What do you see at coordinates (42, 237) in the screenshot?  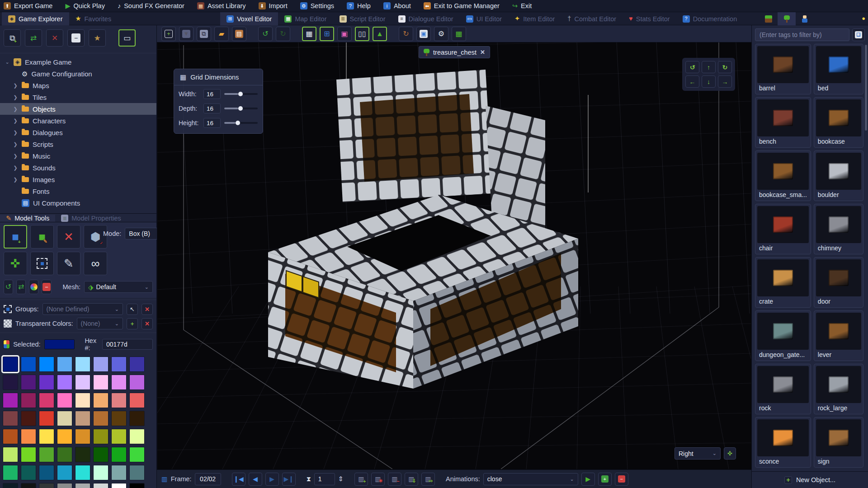 I see `paint-voxel-tool: ■✎` at bounding box center [42, 237].